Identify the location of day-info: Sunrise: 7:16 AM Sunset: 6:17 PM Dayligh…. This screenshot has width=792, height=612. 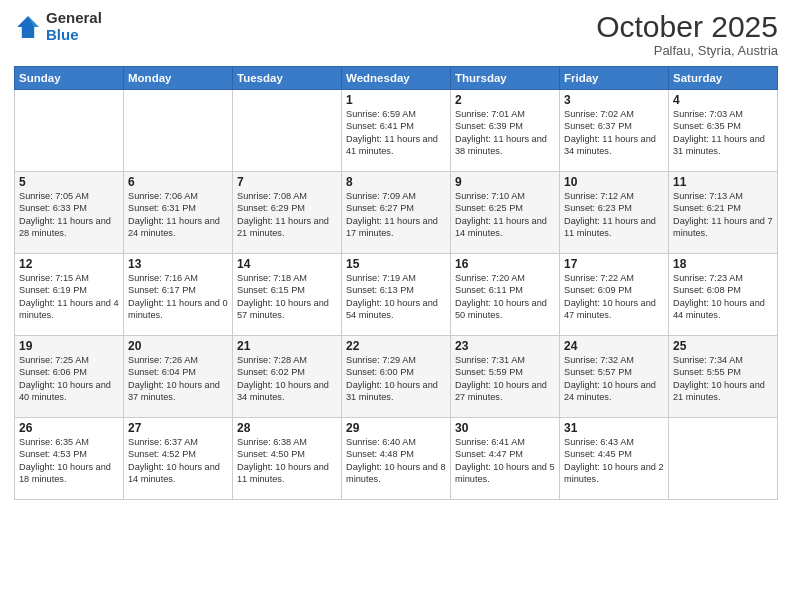
(178, 297).